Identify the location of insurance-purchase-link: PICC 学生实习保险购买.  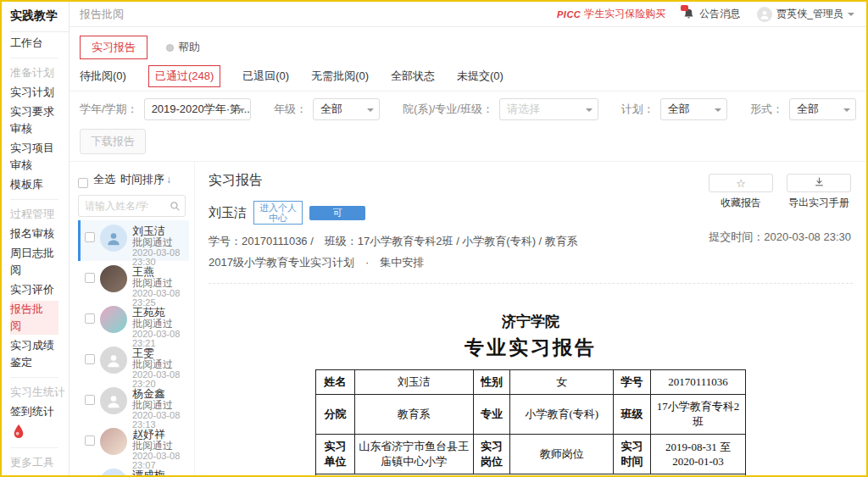
(611, 14).